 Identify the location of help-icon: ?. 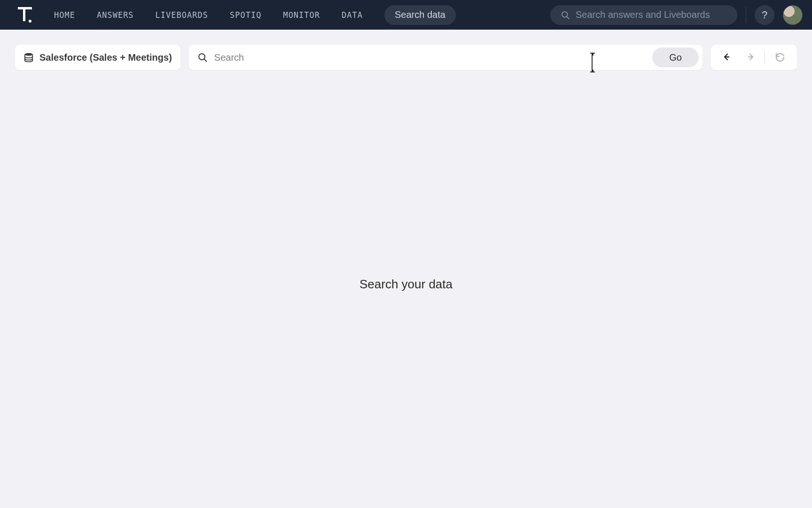
(765, 15).